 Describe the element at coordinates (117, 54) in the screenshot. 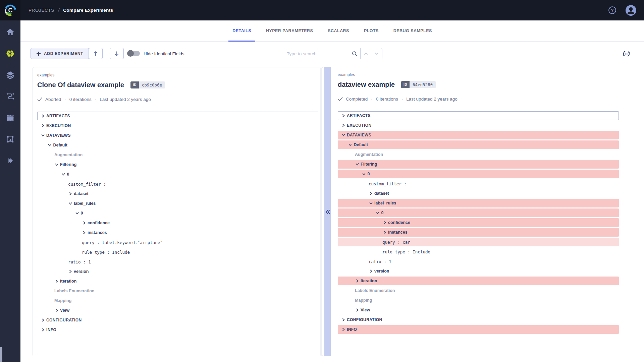

I see `move-down-button` at that location.